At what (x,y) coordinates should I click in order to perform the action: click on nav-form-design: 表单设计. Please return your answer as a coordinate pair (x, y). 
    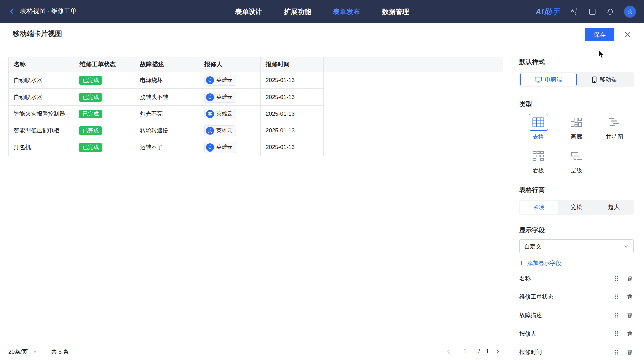
    Looking at the image, I should click on (249, 12).